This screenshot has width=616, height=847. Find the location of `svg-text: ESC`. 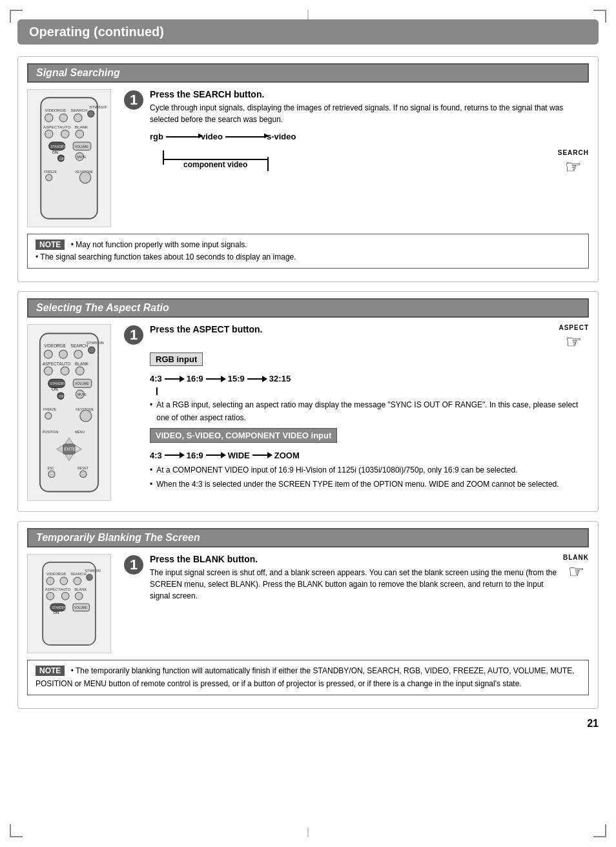

svg-text: ESC is located at coordinates (50, 468).